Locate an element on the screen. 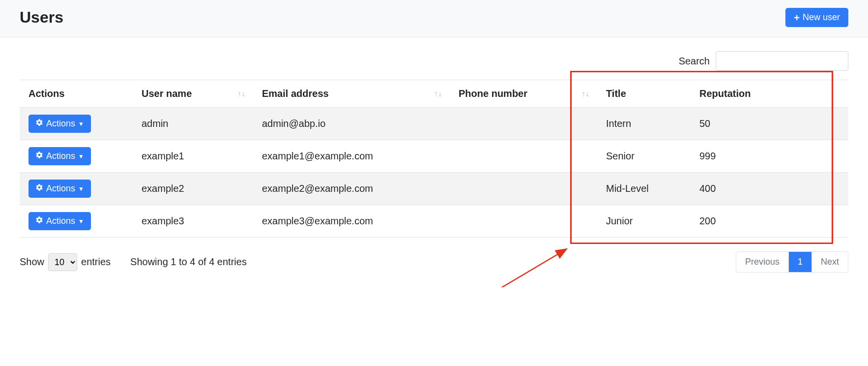 This screenshot has height=366, width=868. cell-email: example2@example.com is located at coordinates (351, 189).